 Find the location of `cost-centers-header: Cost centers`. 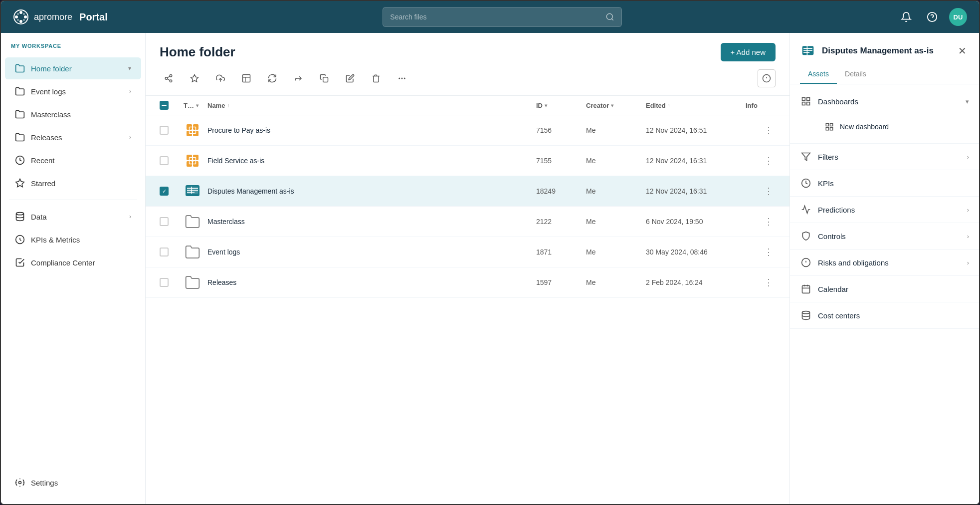

cost-centers-header: Cost centers is located at coordinates (885, 315).